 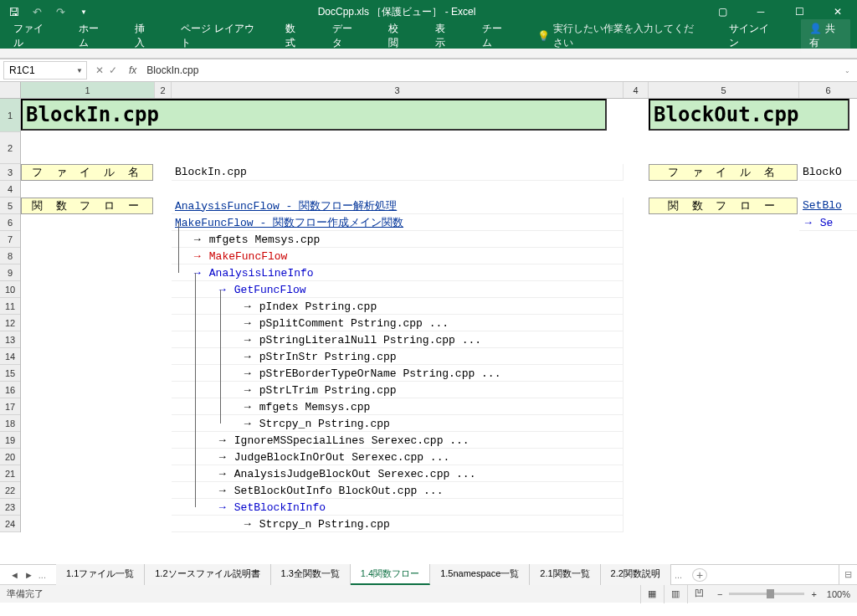 I want to click on flow-item-r6: → Se, so click(x=829, y=223).